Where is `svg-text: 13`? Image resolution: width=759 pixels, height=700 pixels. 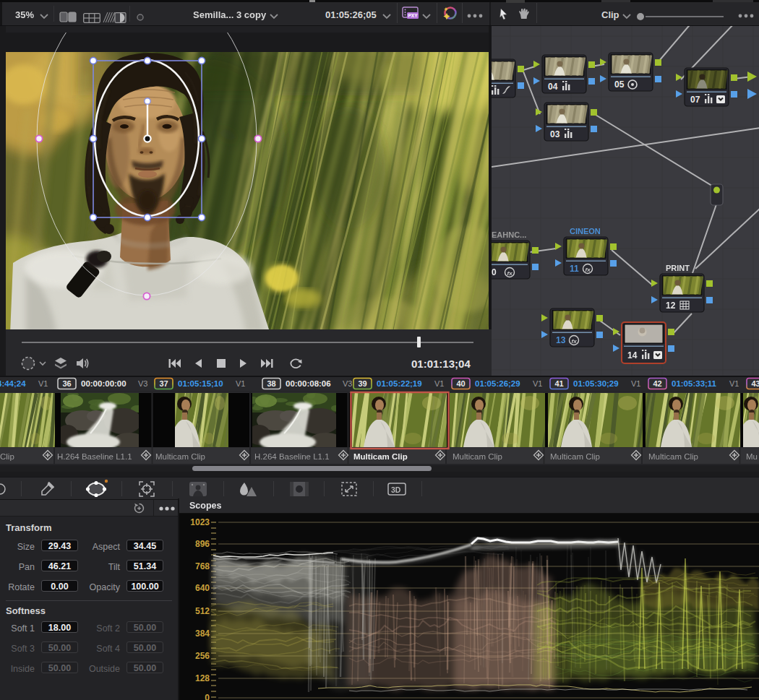
svg-text: 13 is located at coordinates (561, 340).